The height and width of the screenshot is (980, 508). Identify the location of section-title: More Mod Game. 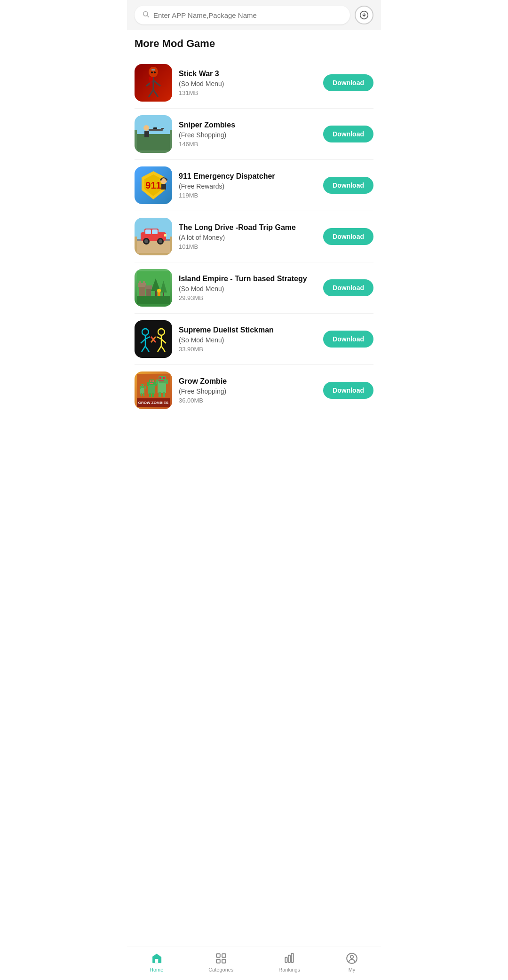
(254, 44).